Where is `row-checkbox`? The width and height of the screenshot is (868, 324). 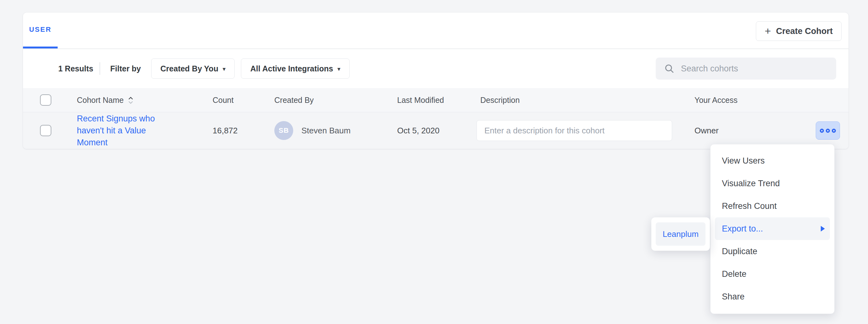
row-checkbox is located at coordinates (46, 131).